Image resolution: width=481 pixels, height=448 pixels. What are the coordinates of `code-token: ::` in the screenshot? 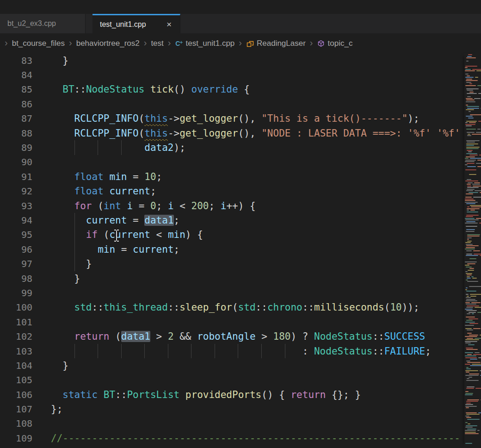 It's located at (308, 307).